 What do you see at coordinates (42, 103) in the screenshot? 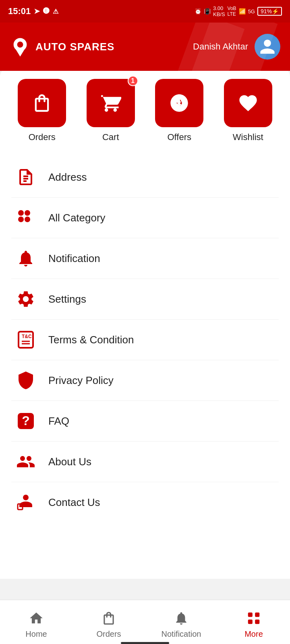
I see `shopping-bag-icon` at bounding box center [42, 103].